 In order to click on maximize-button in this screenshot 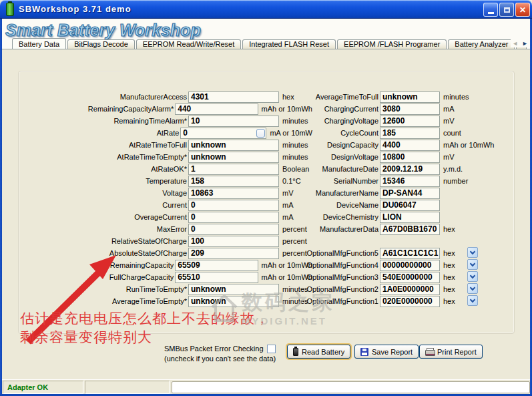, I will do `click(507, 9)`.